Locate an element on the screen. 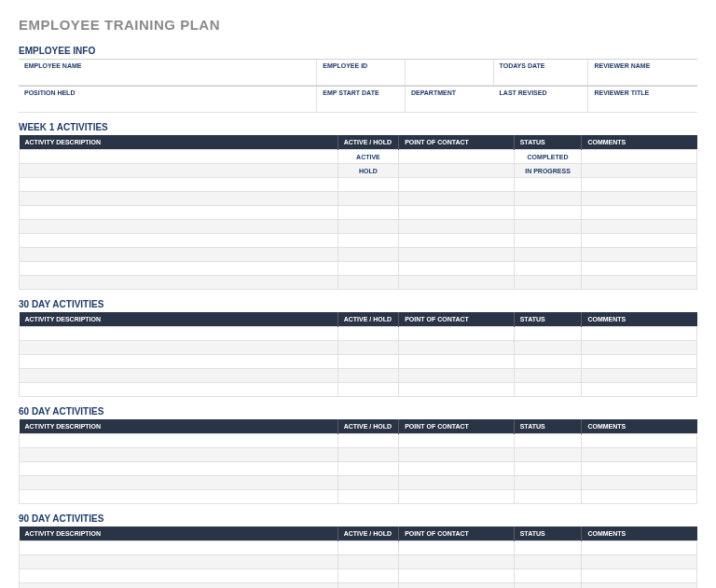  cell-status: COMPLETED is located at coordinates (548, 157).